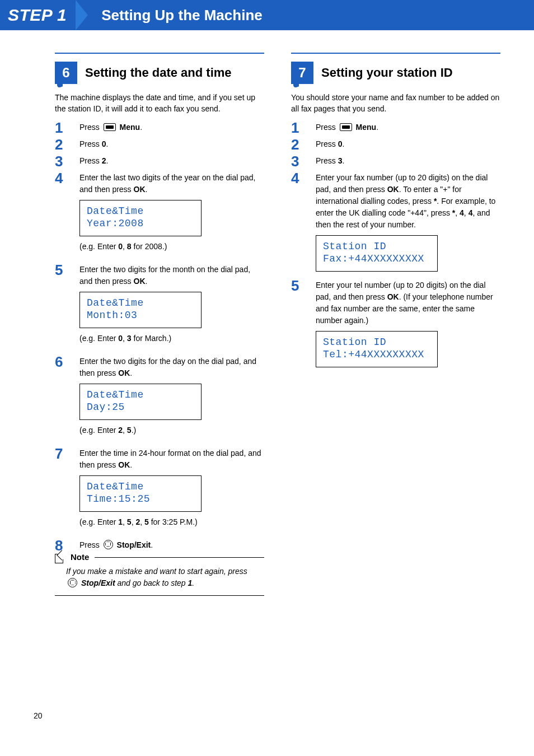  What do you see at coordinates (172, 430) in the screenshot?
I see `example-text: (e.g. Enter 2, 5.)` at bounding box center [172, 430].